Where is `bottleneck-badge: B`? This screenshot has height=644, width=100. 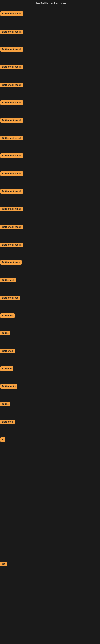
bottleneck-badge: B is located at coordinates (3, 440).